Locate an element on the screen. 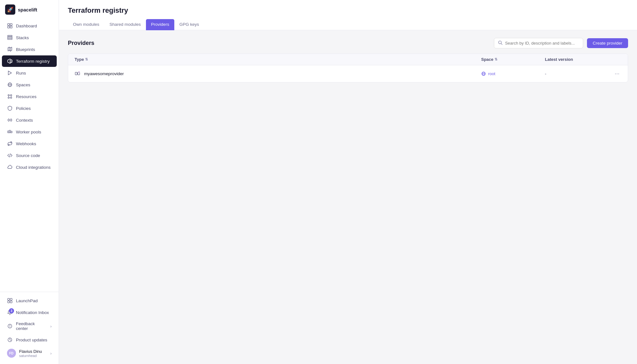 Image resolution: width=637 pixels, height=364 pixels. policies-label: Policies is located at coordinates (24, 108).